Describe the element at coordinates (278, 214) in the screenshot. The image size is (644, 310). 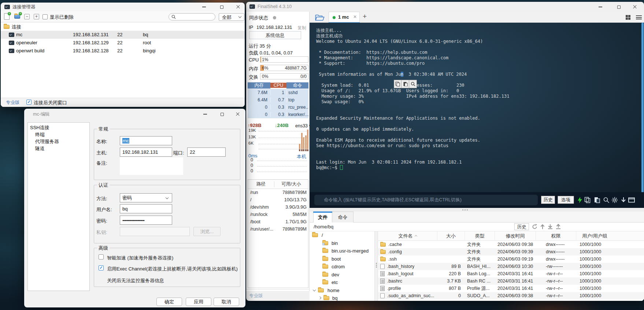
I see `disk-row: /run/lock5M/5M` at that location.